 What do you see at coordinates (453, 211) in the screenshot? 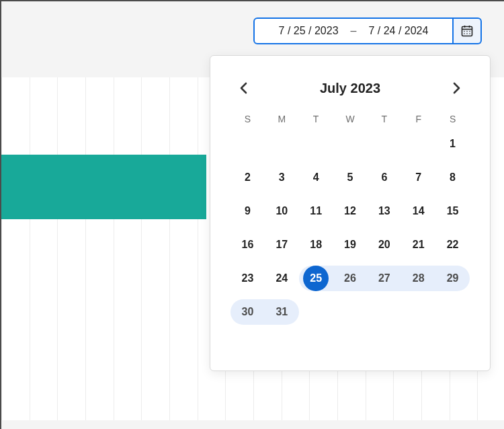
I see `calendar-day-number: 15` at bounding box center [453, 211].